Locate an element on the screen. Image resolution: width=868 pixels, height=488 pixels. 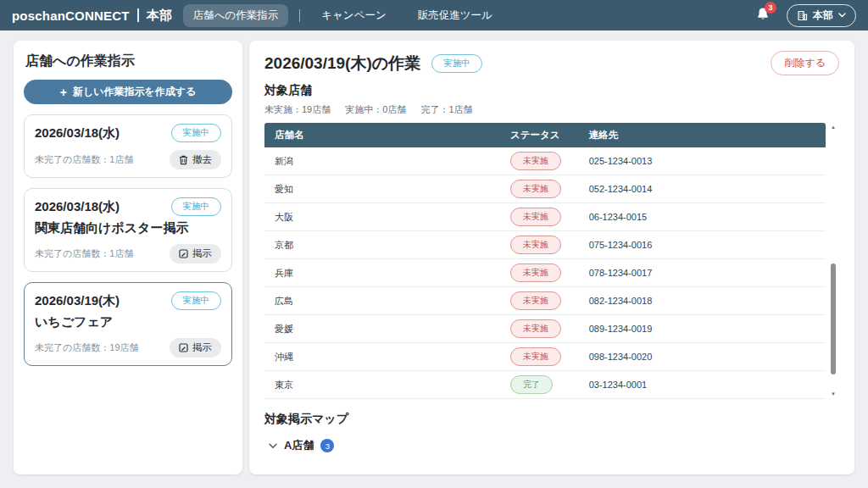
store-name: 愛媛 is located at coordinates (382, 329).